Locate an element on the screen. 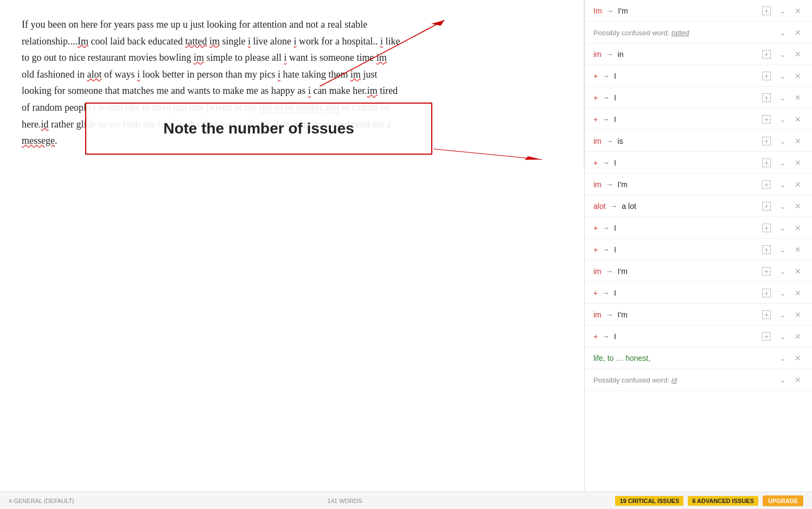 The width and height of the screenshot is (812, 509). correction-item-1: Im → I'm +⌄✕ is located at coordinates (699, 11).